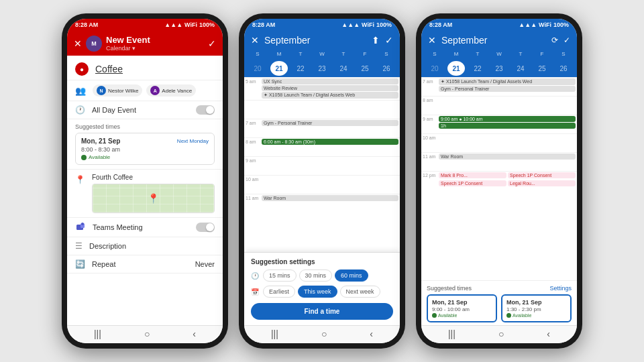 The image size is (644, 362). I want to click on cal-day-23: 23, so click(322, 68).